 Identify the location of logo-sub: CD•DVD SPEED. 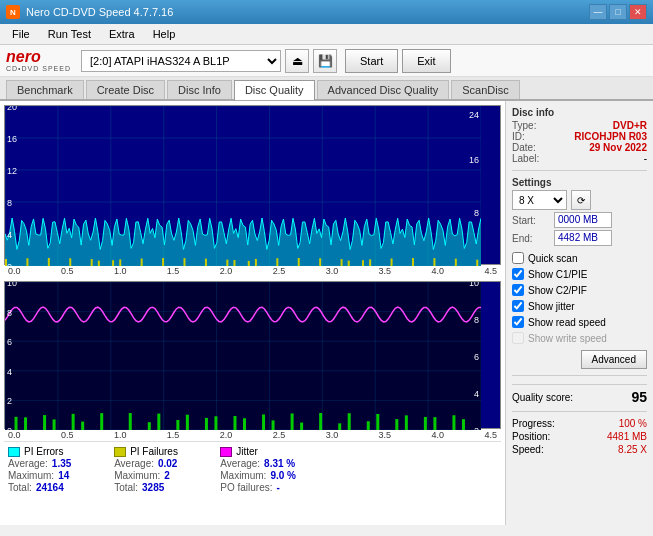
(38, 68).